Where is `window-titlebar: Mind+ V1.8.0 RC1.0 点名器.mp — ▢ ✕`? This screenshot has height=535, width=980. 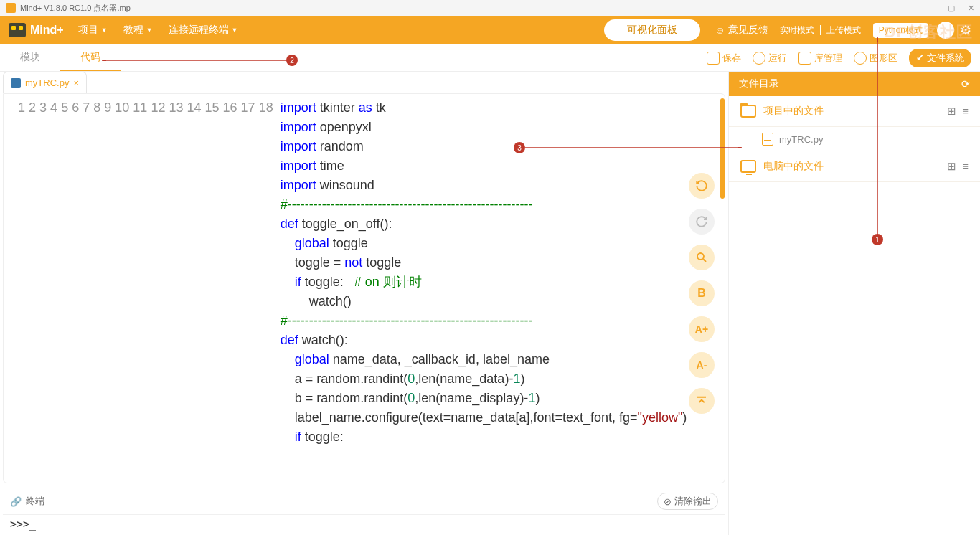 window-titlebar: Mind+ V1.8.0 RC1.0 点名器.mp — ▢ ✕ is located at coordinates (490, 8).